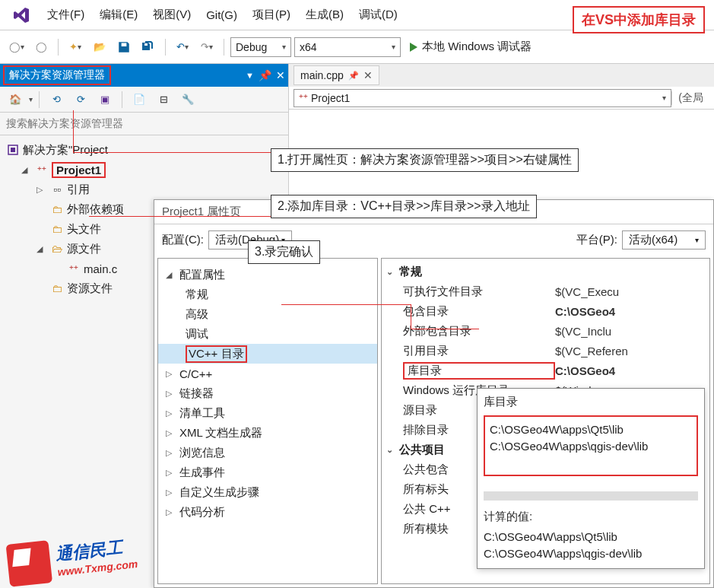  What do you see at coordinates (591, 446) in the screenshot?
I see `library-paths-editor: C:\OSGeo4W\apps\Qt5\lib C:\OSGeo4W\apps\…` at bounding box center [591, 446].